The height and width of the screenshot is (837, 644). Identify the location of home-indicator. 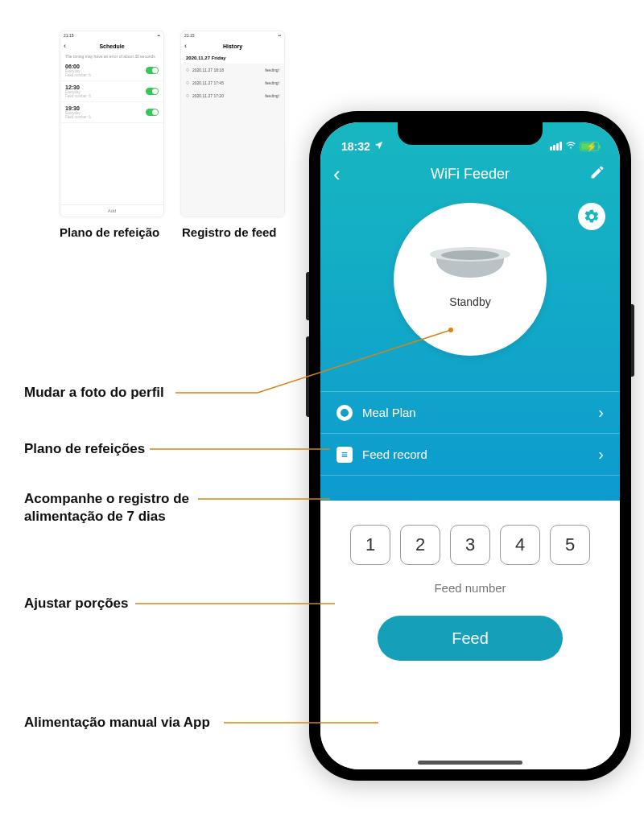
(470, 763).